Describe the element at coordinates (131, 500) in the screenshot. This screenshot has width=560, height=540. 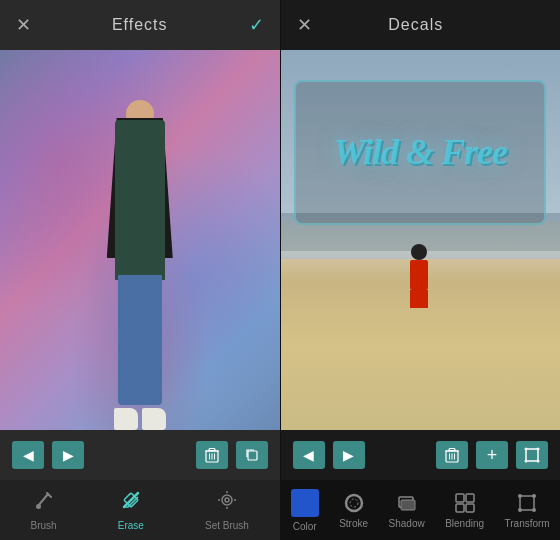
I see `erase-svg` at that location.